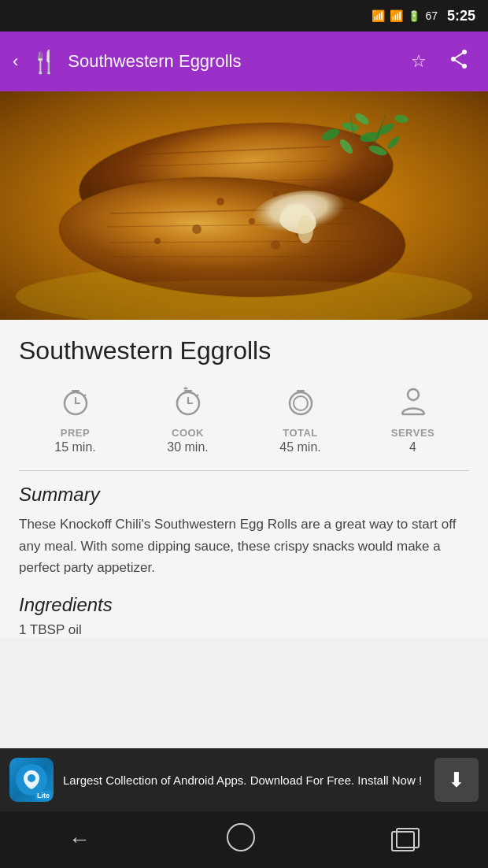 Image resolution: width=488 pixels, height=868 pixels. What do you see at coordinates (431, 16) in the screenshot?
I see `battery-percent: 67` at bounding box center [431, 16].